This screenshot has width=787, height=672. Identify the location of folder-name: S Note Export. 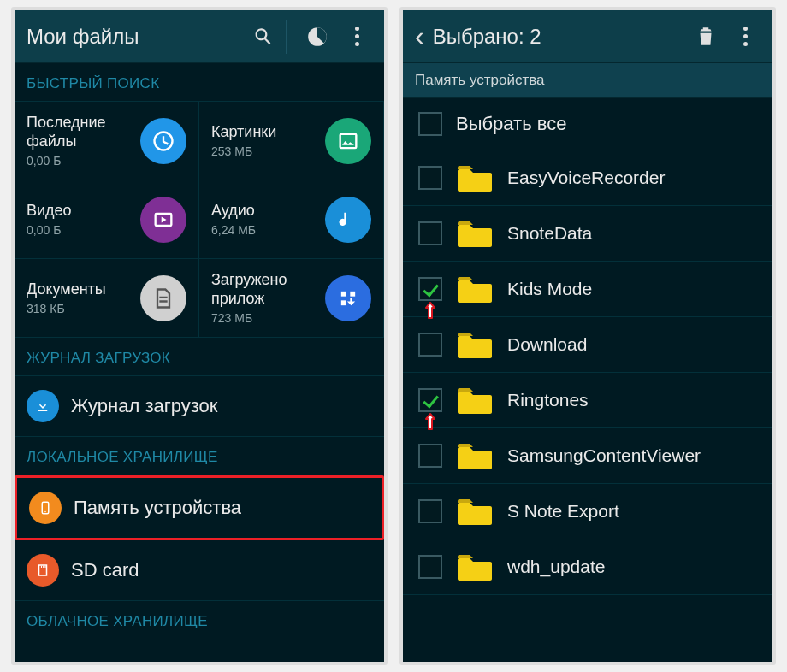
(563, 511).